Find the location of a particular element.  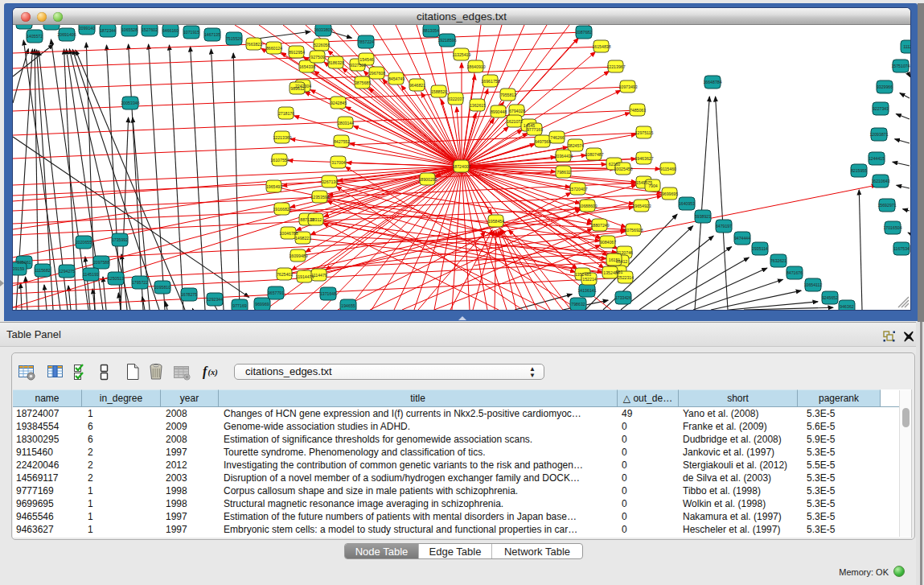

svg-text: 194655 is located at coordinates (347, 306).